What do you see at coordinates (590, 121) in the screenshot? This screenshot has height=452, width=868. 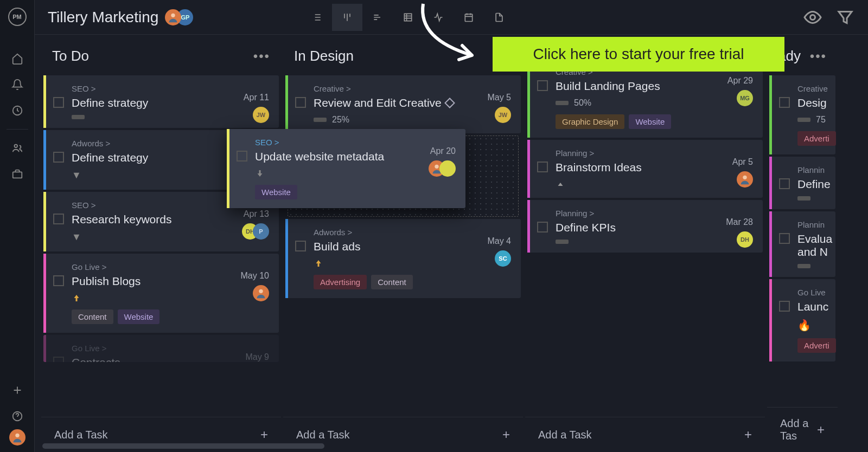 I see `tag: Graphic Design` at bounding box center [590, 121].